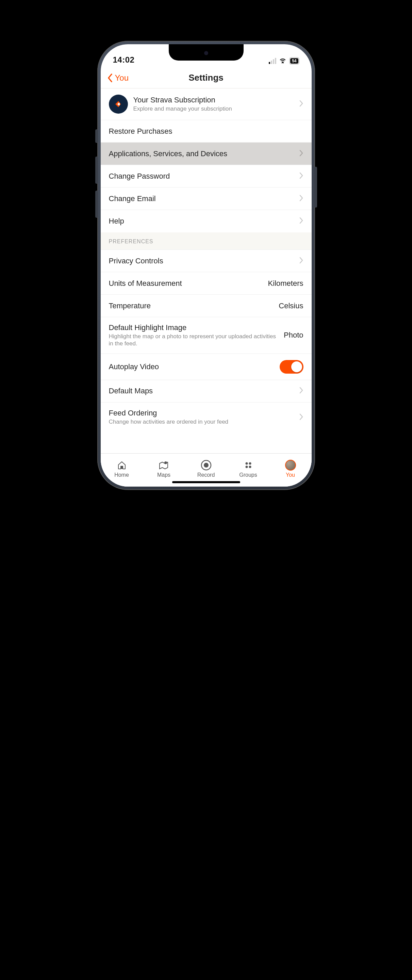 The height and width of the screenshot is (980, 412). I want to click on row-applications-services-devices: Applications, Services, and Devices, so click(206, 154).